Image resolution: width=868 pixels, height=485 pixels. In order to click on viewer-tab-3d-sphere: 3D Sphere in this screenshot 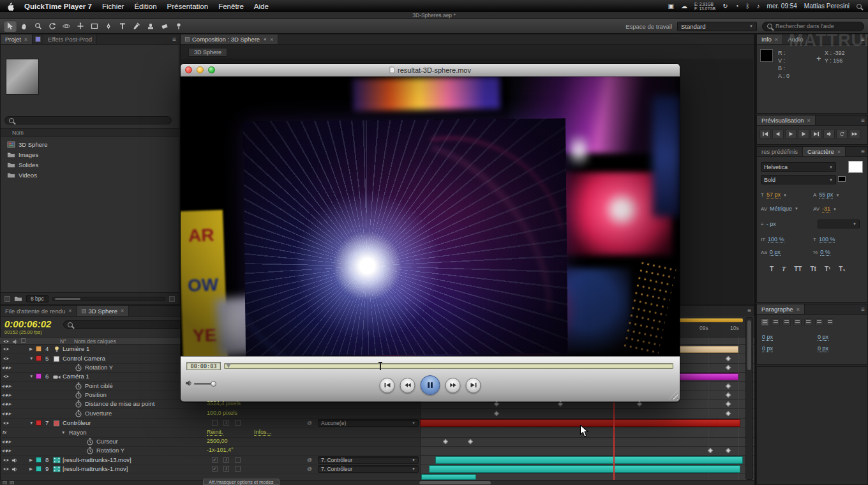, I will do `click(208, 52)`.